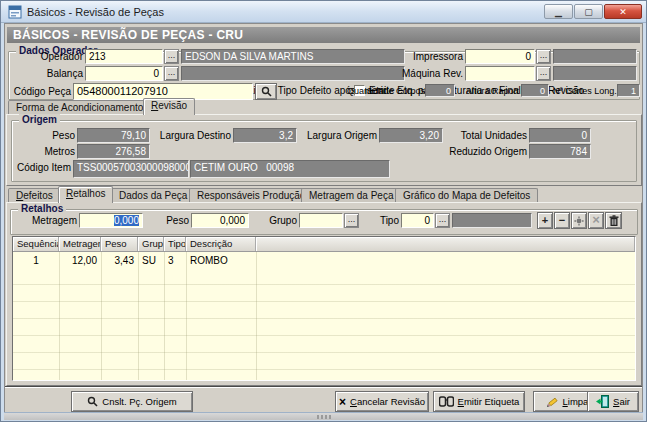  Describe the element at coordinates (382, 402) in the screenshot. I see `cancelar-revisao-button: × Cancelar Revisão` at that location.